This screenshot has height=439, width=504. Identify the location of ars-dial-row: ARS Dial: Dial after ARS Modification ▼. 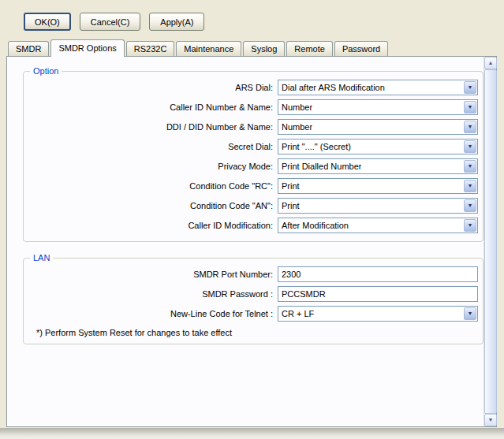
(253, 87).